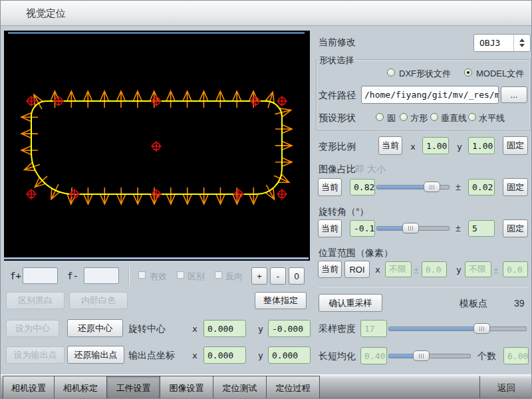  I want to click on rotation-current-button: 当前, so click(330, 229).